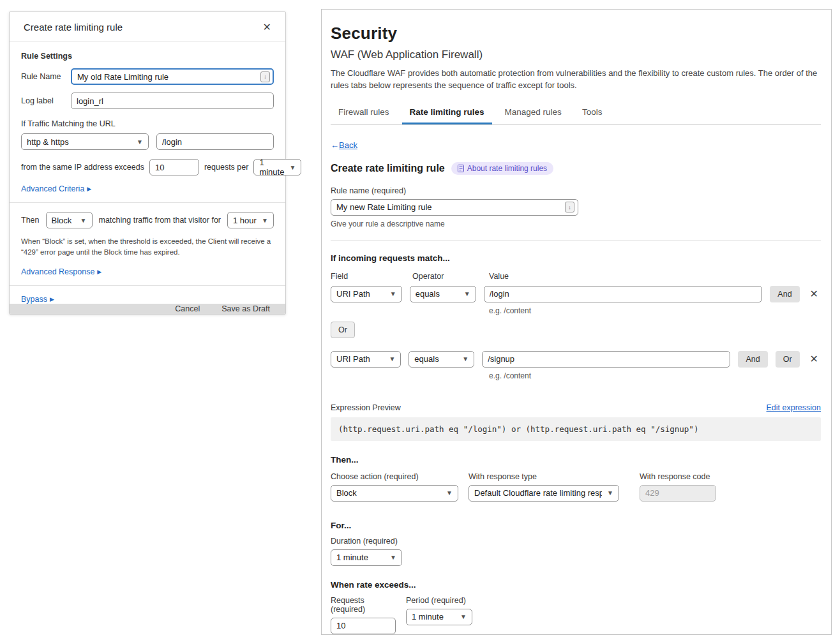 The width and height of the screenshot is (840, 640). Describe the element at coordinates (85, 142) in the screenshot. I see `scheme-select: http & https ▼` at that location.